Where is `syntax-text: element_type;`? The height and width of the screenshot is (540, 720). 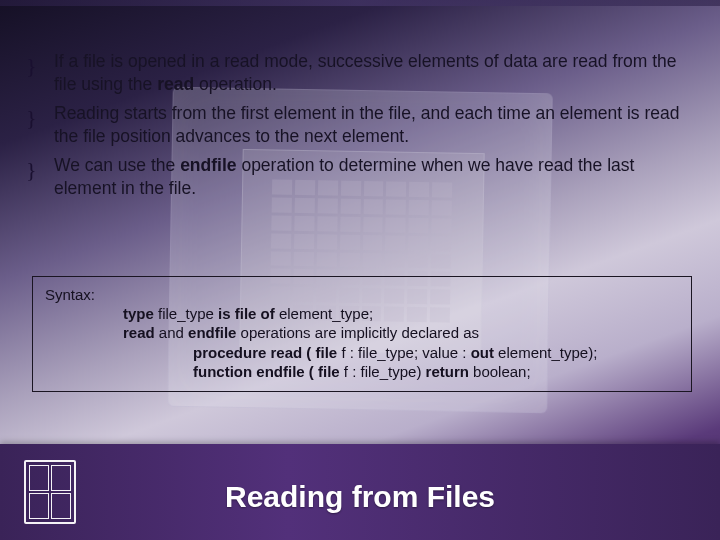 syntax-text: element_type; is located at coordinates (324, 314).